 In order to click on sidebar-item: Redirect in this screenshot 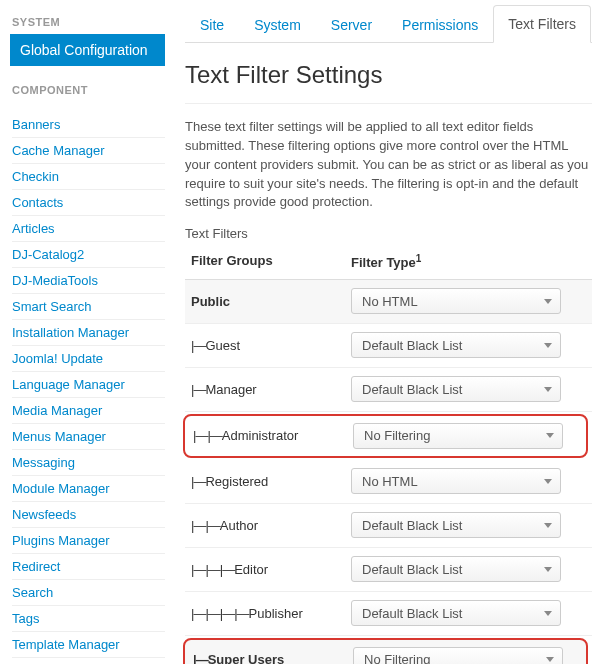, I will do `click(88, 566)`.